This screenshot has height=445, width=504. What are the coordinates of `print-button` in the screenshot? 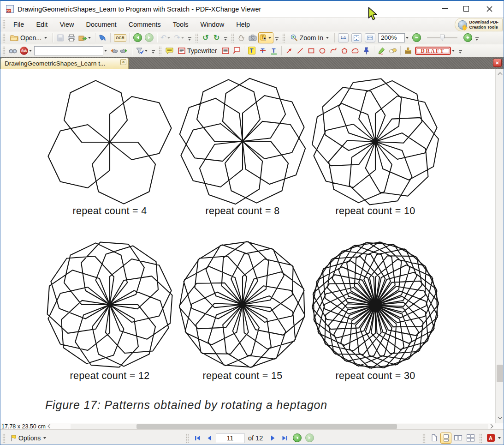 It's located at (71, 38).